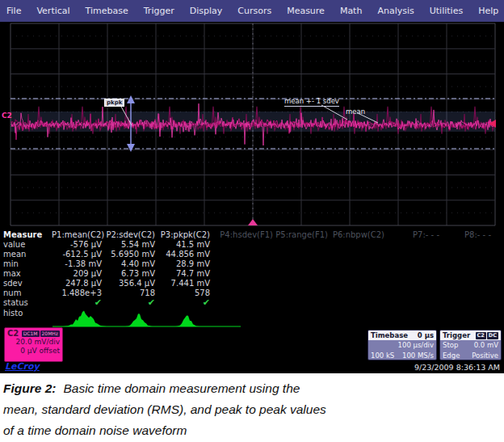 Image resolution: width=504 pixels, height=442 pixels. I want to click on channel-volts-per-div: 20.0 mV/div, so click(34, 343).